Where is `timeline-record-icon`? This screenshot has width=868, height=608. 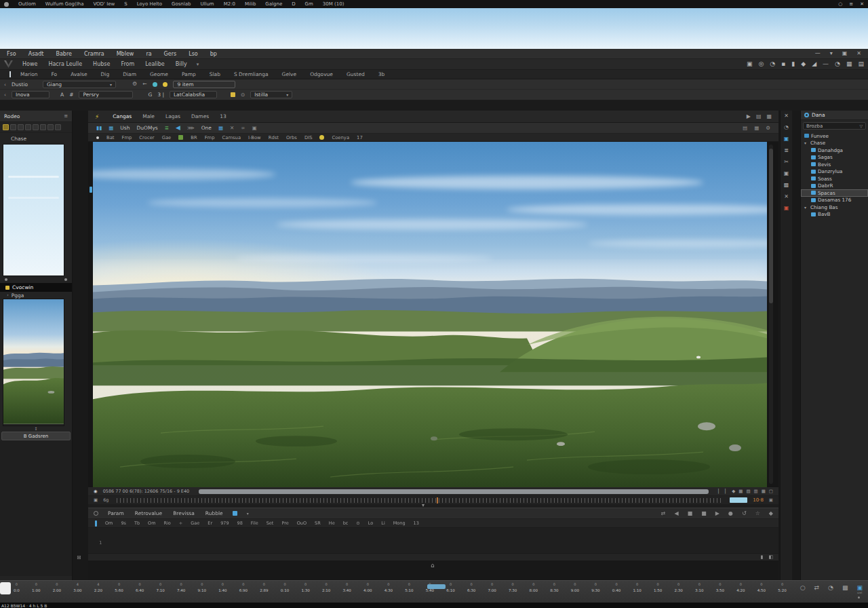
timeline-record-icon is located at coordinates (96, 513).